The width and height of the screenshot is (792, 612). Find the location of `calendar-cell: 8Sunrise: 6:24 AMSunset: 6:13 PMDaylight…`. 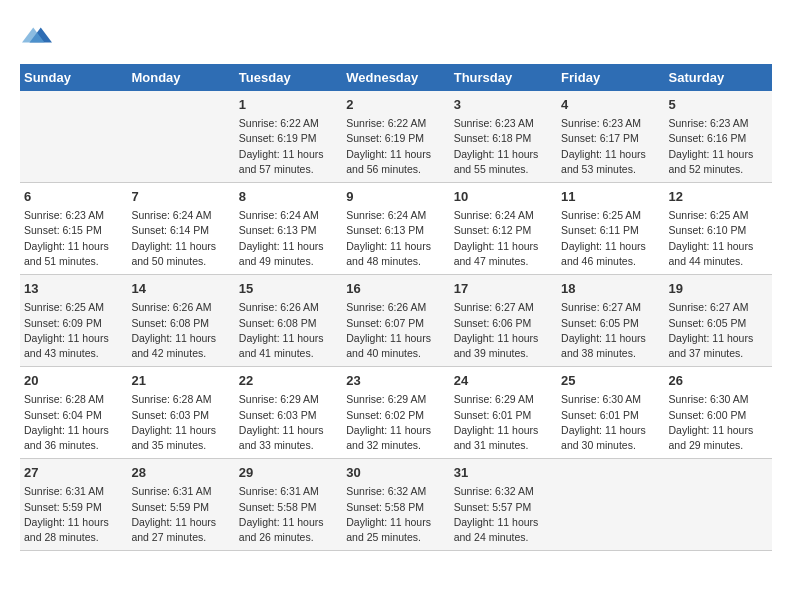

calendar-cell: 8Sunrise: 6:24 AMSunset: 6:13 PMDaylight… is located at coordinates (288, 229).